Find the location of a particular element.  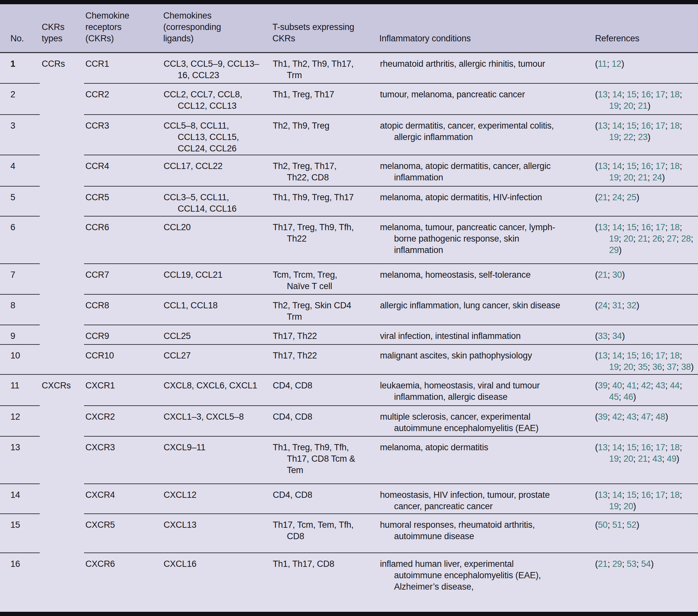

reference-link: 12 is located at coordinates (617, 64).